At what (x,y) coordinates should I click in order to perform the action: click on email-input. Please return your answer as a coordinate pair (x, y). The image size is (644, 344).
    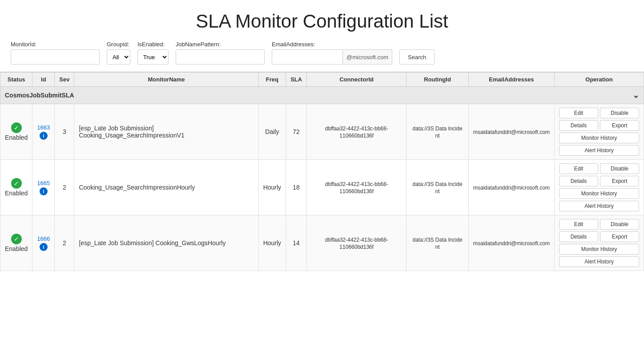
    Looking at the image, I should click on (307, 57).